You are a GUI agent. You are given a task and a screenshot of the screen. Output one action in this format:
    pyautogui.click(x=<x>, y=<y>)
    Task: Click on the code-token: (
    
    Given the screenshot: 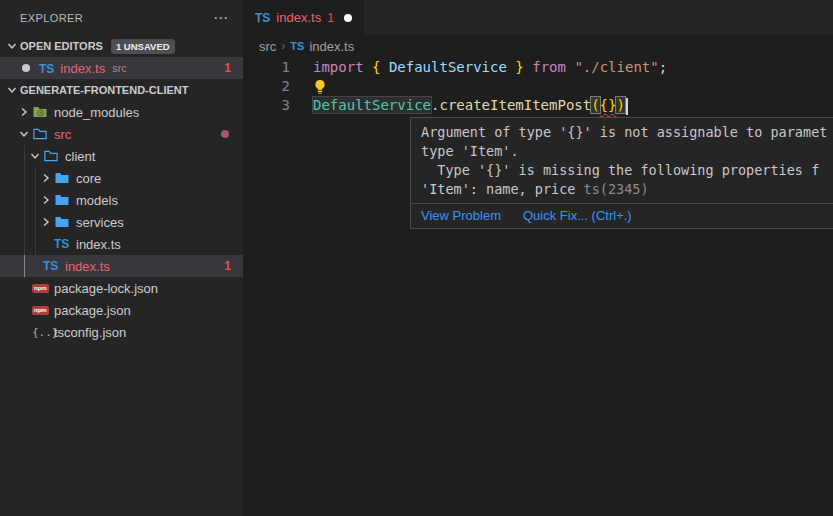 What is the action you would take?
    pyautogui.click(x=595, y=105)
    